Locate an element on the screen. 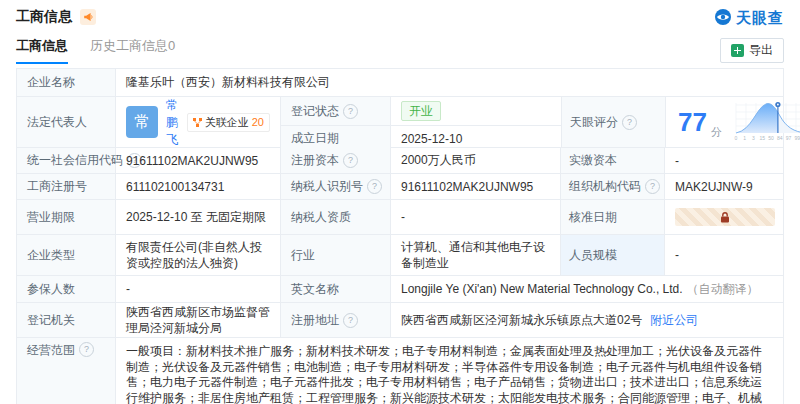  taxpayer-qual-value: - is located at coordinates (476, 217).